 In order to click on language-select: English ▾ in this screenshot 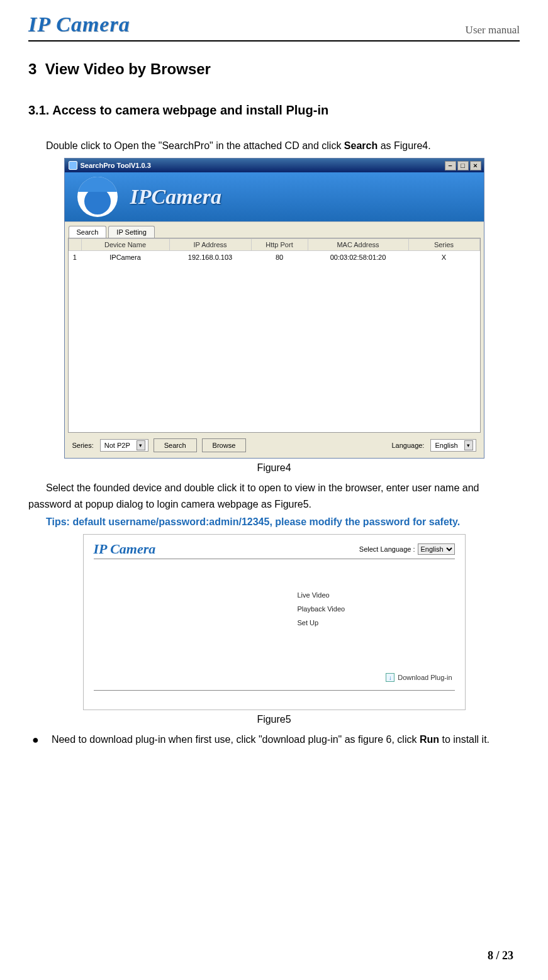, I will do `click(453, 445)`.